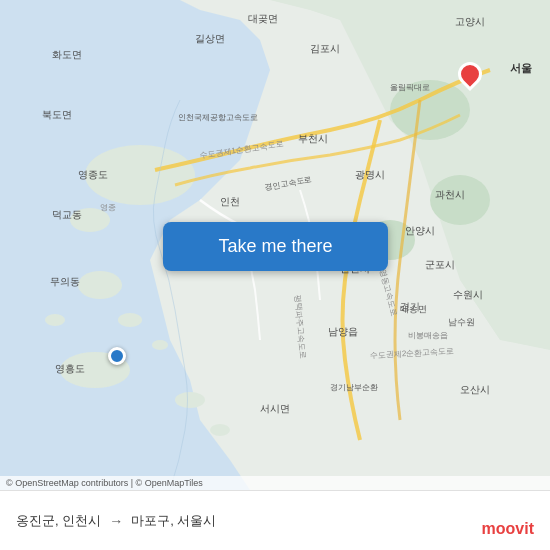 This screenshot has height=550, width=550. What do you see at coordinates (354, 388) in the screenshot?
I see `svg-text: 경기남부순환` at bounding box center [354, 388].